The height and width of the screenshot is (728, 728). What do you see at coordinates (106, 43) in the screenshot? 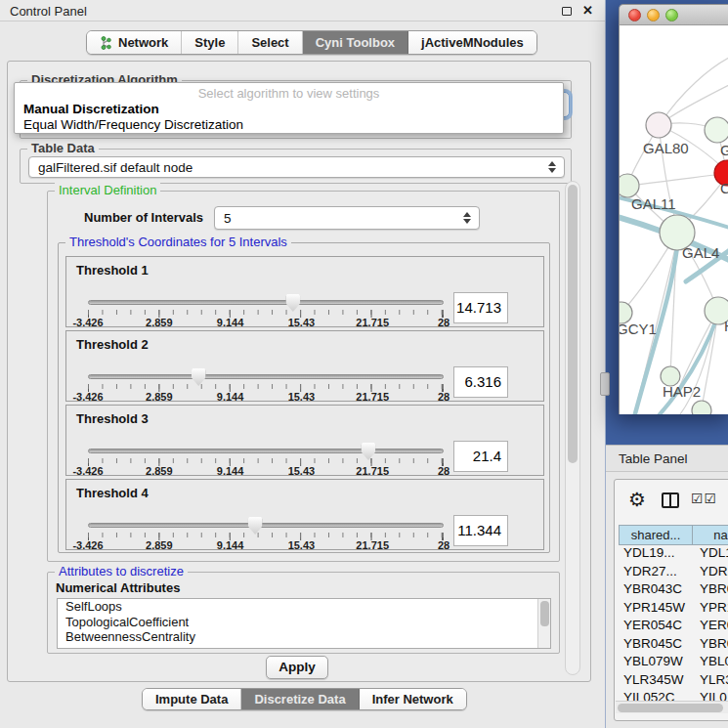
I see `network-tree-icon` at bounding box center [106, 43].